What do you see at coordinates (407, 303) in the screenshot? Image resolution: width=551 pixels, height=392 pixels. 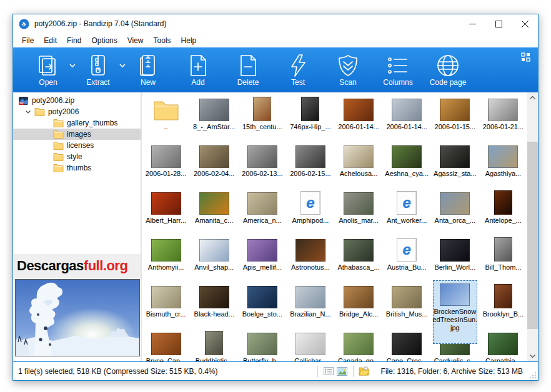 I see `file-item-british-mus: British_Mus...` at bounding box center [407, 303].